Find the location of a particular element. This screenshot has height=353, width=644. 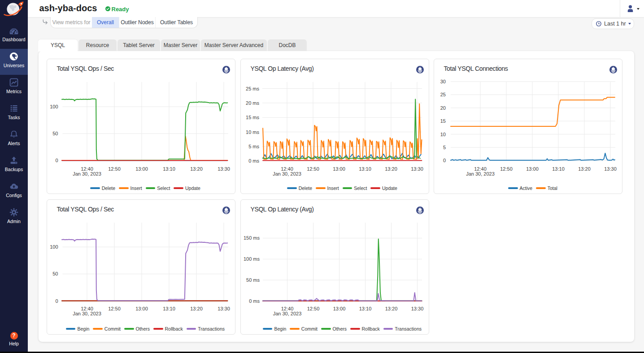

svg-text: 5 ms is located at coordinates (254, 146).